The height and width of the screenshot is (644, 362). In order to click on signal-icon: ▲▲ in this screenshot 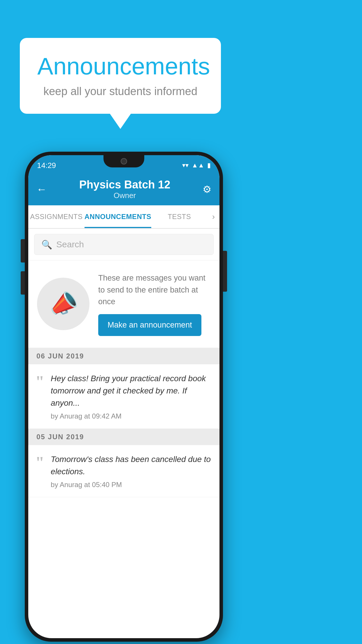, I will do `click(198, 165)`.